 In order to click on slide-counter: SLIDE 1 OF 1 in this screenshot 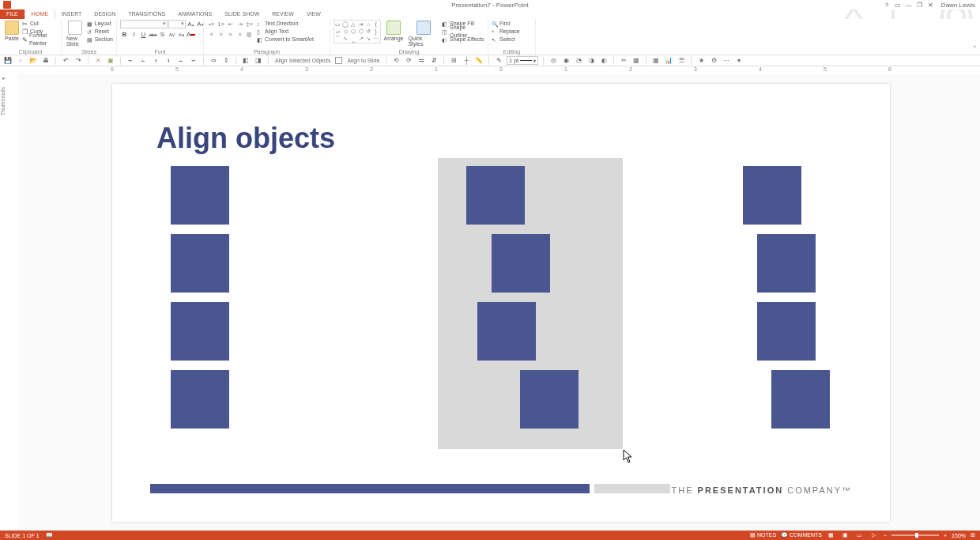, I will do `click(22, 536)`.